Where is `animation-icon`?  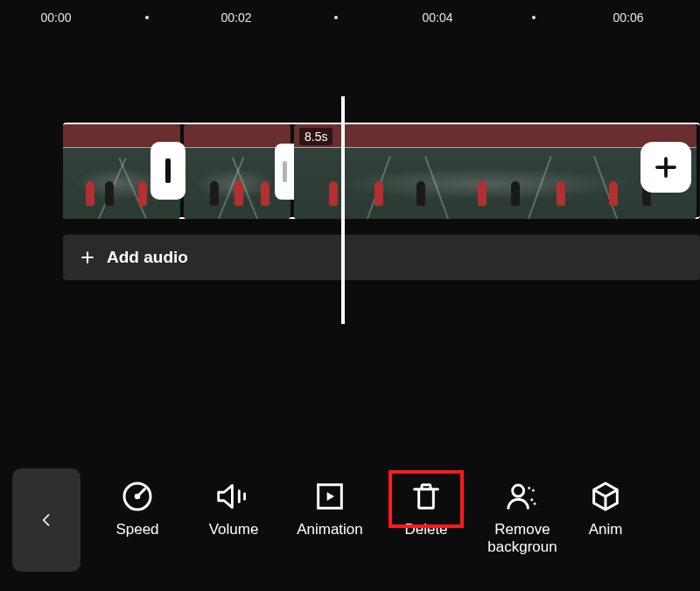 animation-icon is located at coordinates (330, 496).